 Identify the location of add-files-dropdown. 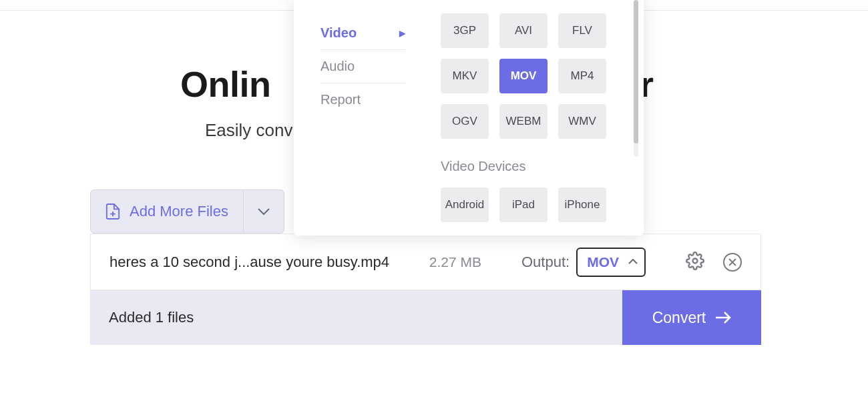
(263, 212).